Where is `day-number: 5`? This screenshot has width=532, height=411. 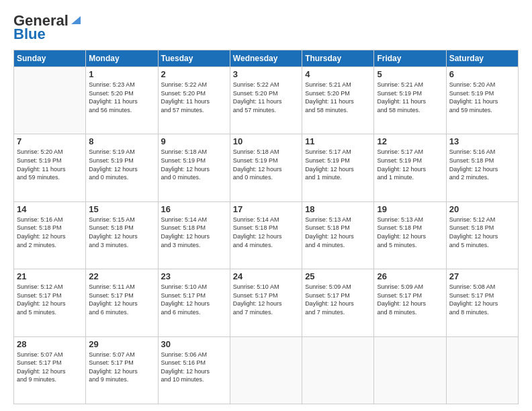
day-number: 5 is located at coordinates (410, 74).